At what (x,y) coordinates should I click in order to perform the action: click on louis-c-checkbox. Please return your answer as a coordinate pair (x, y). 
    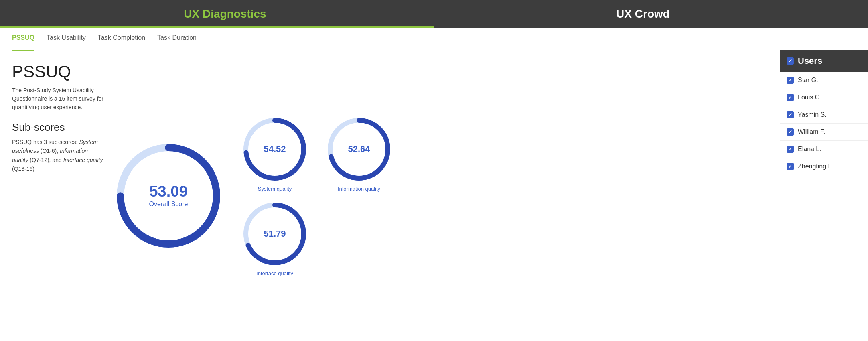
    Looking at the image, I should click on (790, 97).